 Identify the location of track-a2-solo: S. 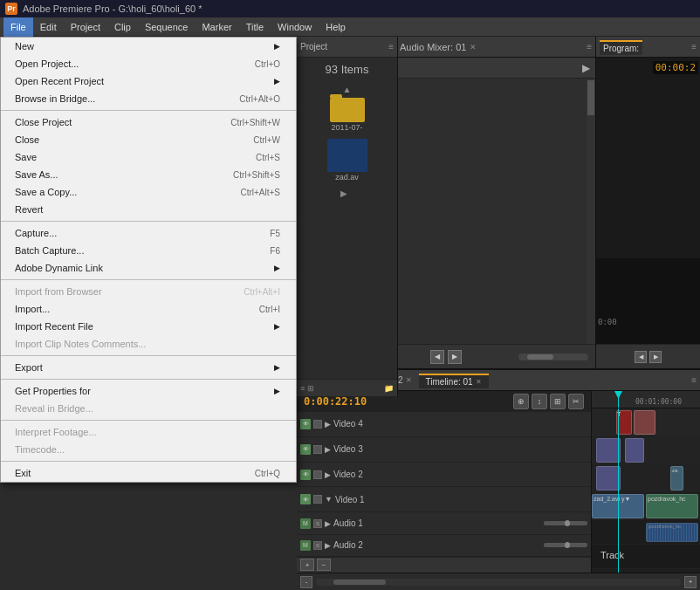
(318, 545).